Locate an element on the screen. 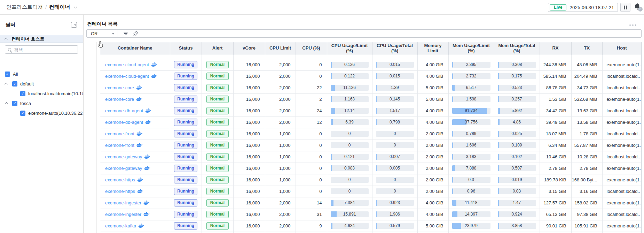 Image resolution: width=644 pixels, height=233 pixels. tree-item-tosca: ✓ tosca is located at coordinates (18, 103).